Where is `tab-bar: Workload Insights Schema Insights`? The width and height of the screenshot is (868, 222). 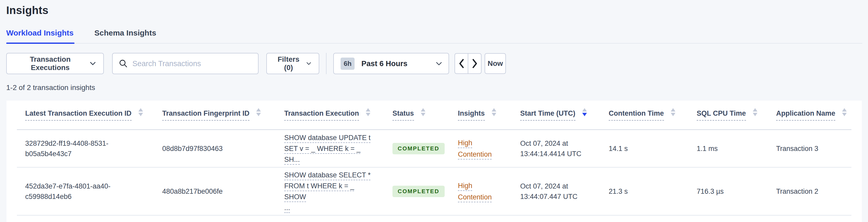
tab-bar: Workload Insights Schema Insights is located at coordinates (434, 36).